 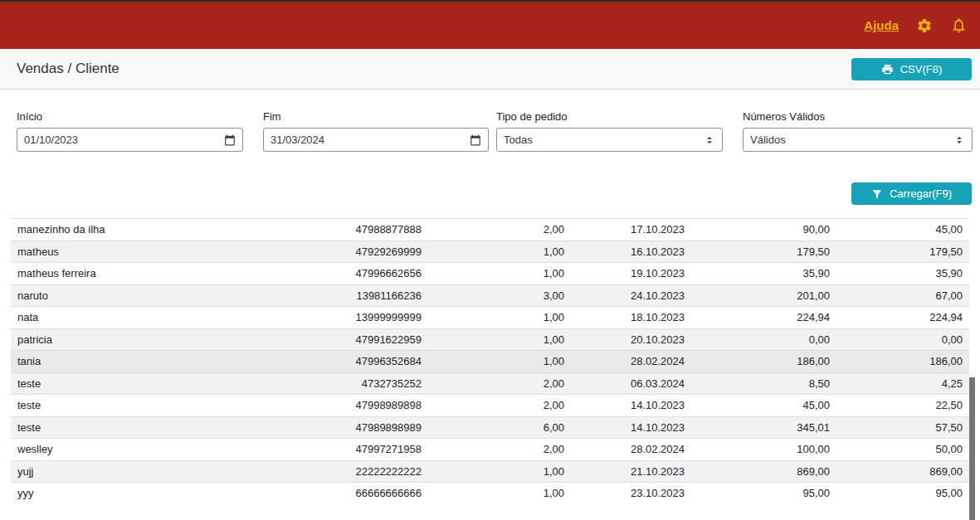 What do you see at coordinates (490, 383) in the screenshot?
I see `table-row: teste47327352522,0006.03.20248,504,25` at bounding box center [490, 383].